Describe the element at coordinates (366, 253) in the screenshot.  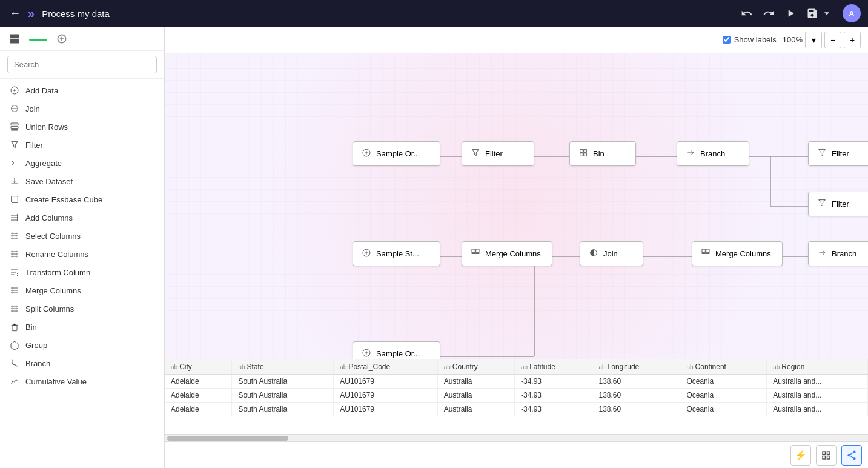
I see `node-icon-n9` at that location.